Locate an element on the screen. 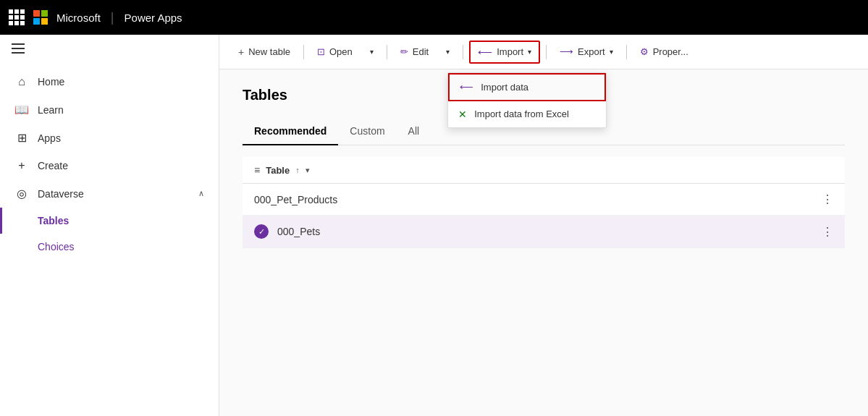 The image size is (868, 416). import-data-item: ⟵ Import data is located at coordinates (527, 87).